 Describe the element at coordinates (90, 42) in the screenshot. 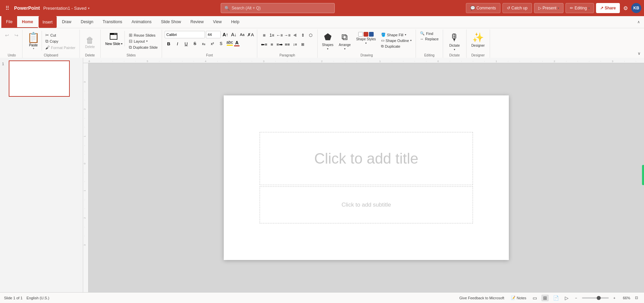

I see `delete-button: 🗑 Delete` at that location.